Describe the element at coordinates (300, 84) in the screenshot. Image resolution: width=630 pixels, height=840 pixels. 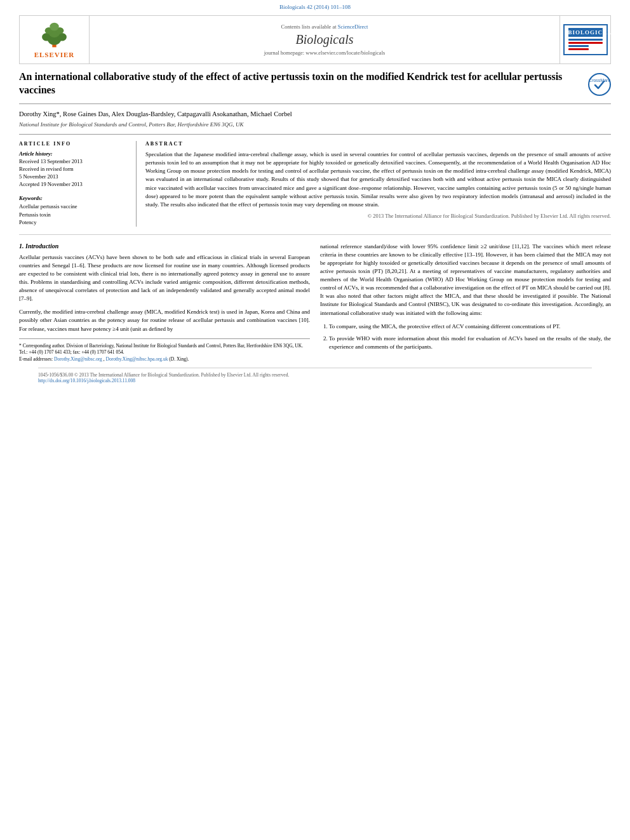
I see `article-title: An international collaborative study of …` at that location.